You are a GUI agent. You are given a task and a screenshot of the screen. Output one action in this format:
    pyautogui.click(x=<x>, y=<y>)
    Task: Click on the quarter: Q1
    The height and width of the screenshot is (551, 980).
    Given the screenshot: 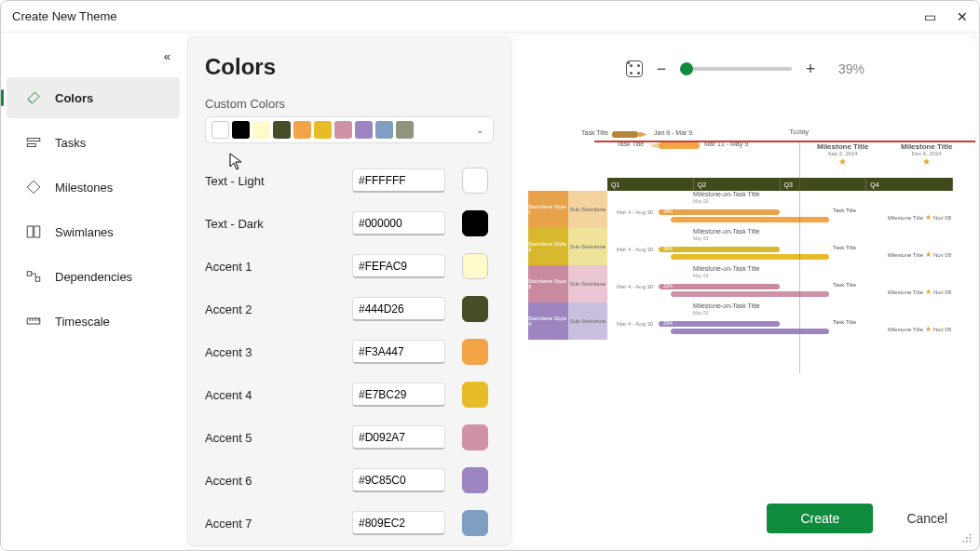 What is the action you would take?
    pyautogui.click(x=650, y=184)
    